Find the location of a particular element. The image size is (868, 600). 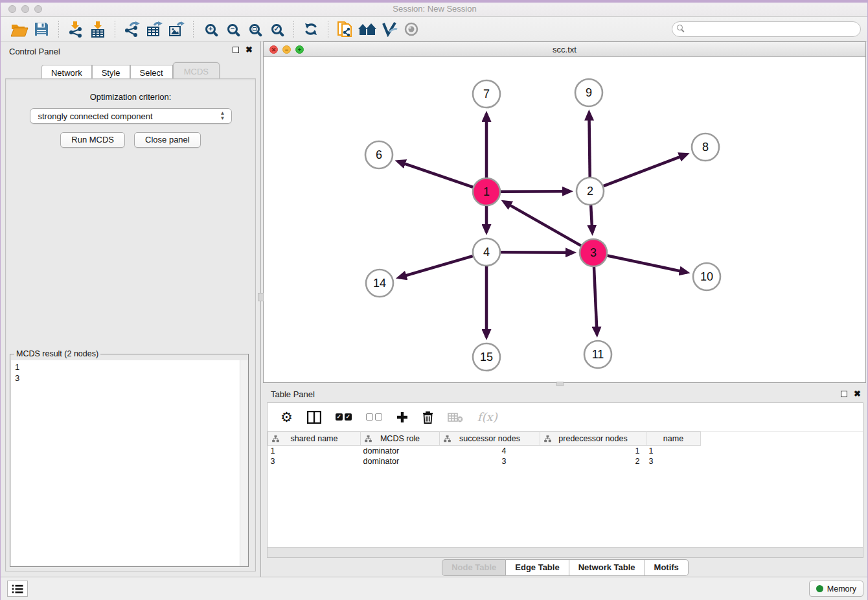

import-network-button is located at coordinates (76, 29).